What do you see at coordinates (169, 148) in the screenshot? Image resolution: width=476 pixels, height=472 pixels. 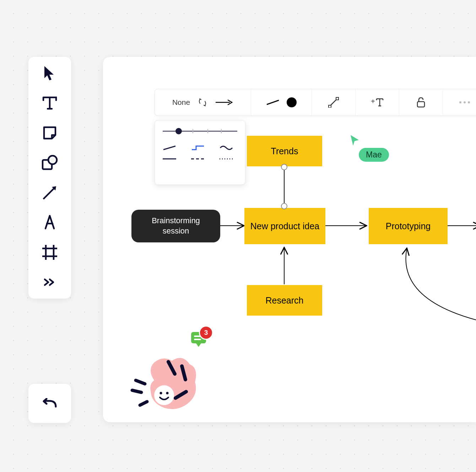 I see `line-straight-option` at bounding box center [169, 148].